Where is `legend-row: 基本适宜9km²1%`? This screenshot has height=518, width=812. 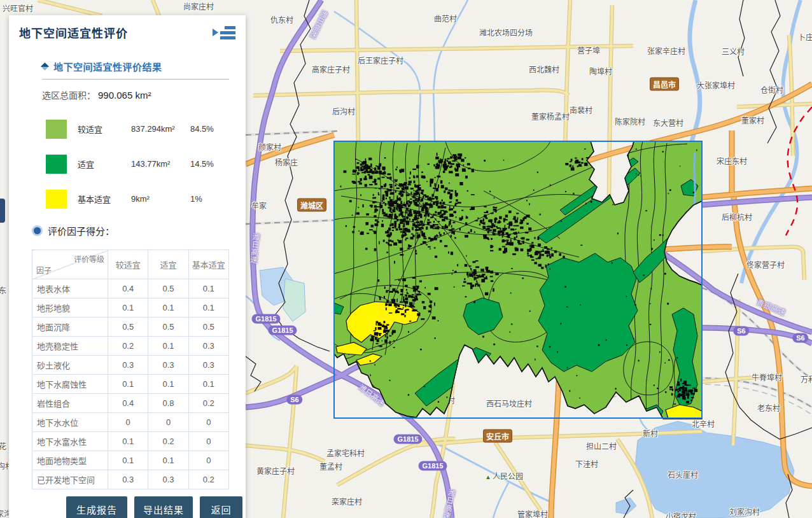
legend-row: 基本适宜9km²1% is located at coordinates (130, 199).